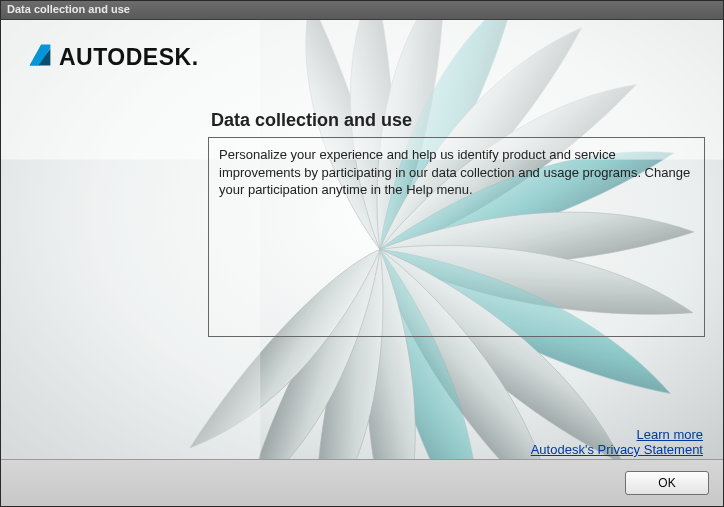  I want to click on logo-period: ., so click(196, 57).